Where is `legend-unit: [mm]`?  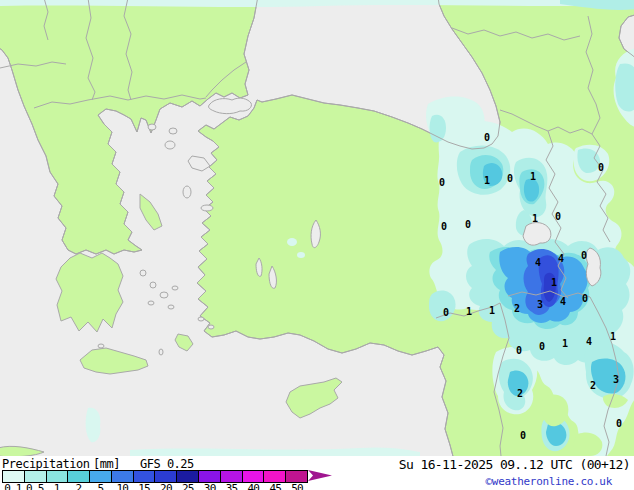
legend-unit: [mm] is located at coordinates (106, 464).